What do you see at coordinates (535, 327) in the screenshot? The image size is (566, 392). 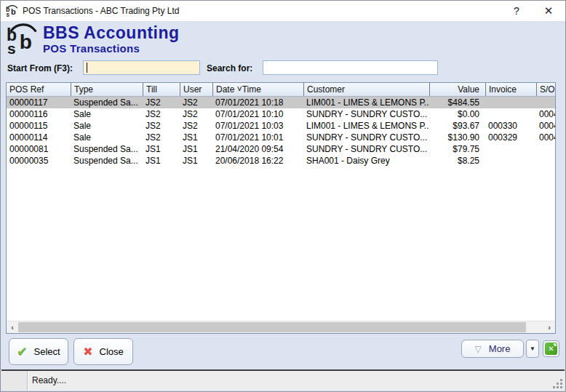 I see `scrollbar-track` at bounding box center [535, 327].